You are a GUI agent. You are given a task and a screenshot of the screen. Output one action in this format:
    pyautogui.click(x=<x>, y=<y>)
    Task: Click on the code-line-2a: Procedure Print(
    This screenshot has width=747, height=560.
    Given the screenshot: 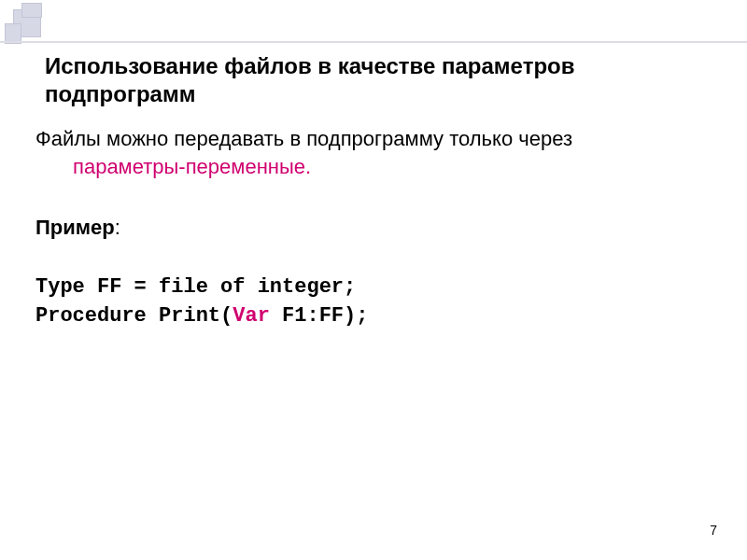 What is the action you would take?
    pyautogui.click(x=134, y=315)
    